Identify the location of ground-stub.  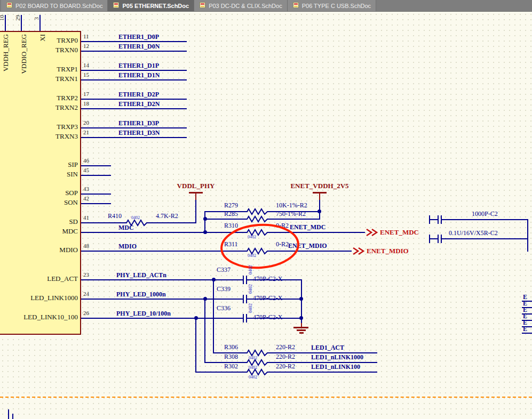
(301, 325).